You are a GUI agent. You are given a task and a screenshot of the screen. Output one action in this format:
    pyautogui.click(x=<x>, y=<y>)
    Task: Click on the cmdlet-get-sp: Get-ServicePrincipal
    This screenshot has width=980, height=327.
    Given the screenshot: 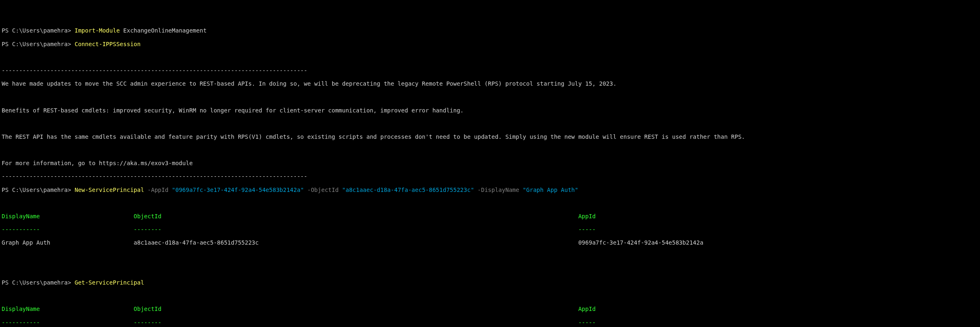 What is the action you would take?
    pyautogui.click(x=110, y=283)
    